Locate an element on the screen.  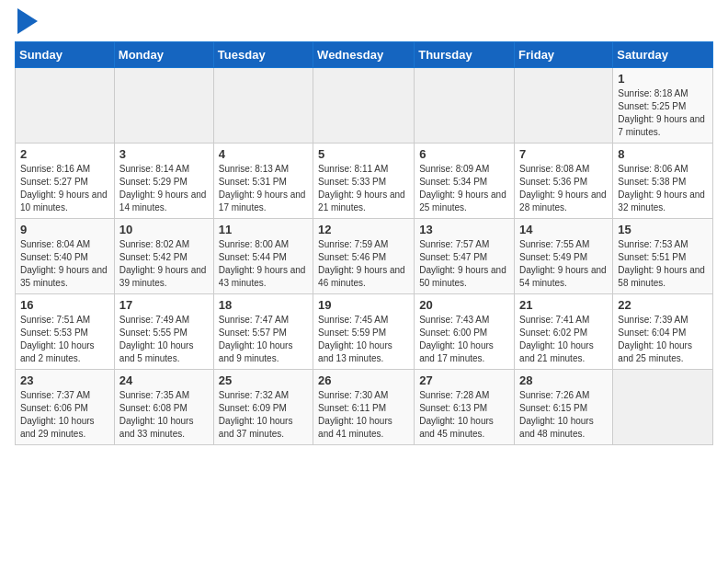
day-info: Sunrise: 8:18 AM Sunset: 5:25 PM Dayligh… is located at coordinates (663, 113).